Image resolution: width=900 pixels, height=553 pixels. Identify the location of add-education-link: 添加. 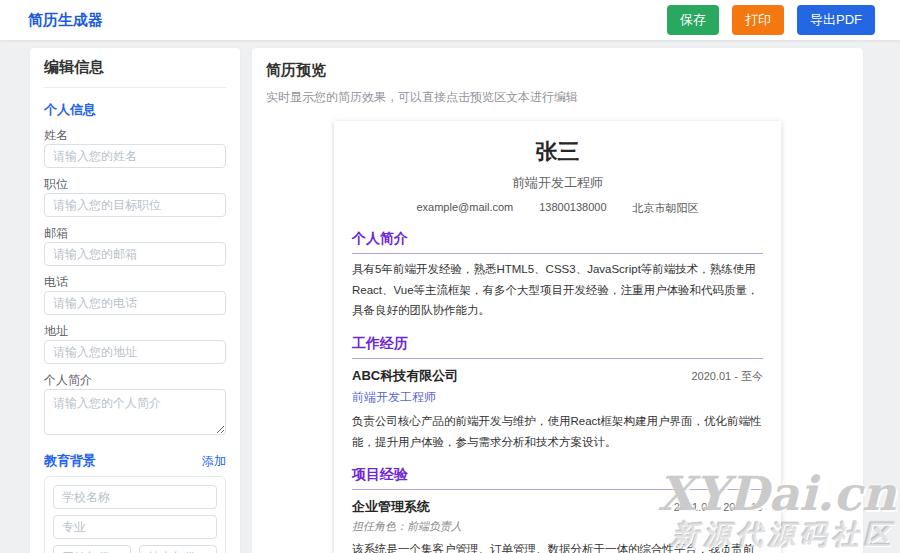
(214, 462).